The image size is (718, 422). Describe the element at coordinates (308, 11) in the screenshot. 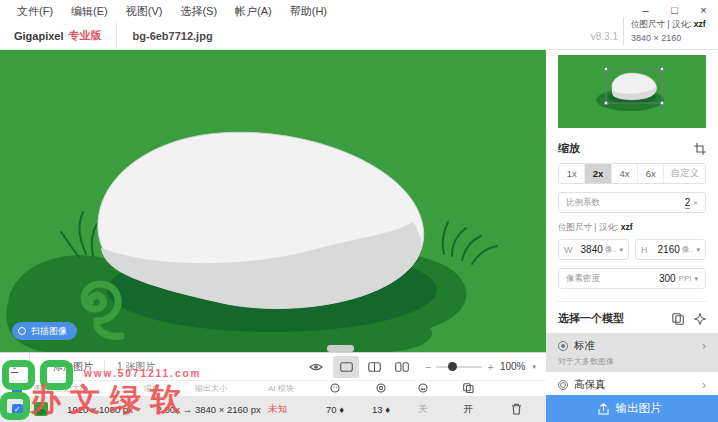

I see `menu-help: 帮助(H)` at that location.